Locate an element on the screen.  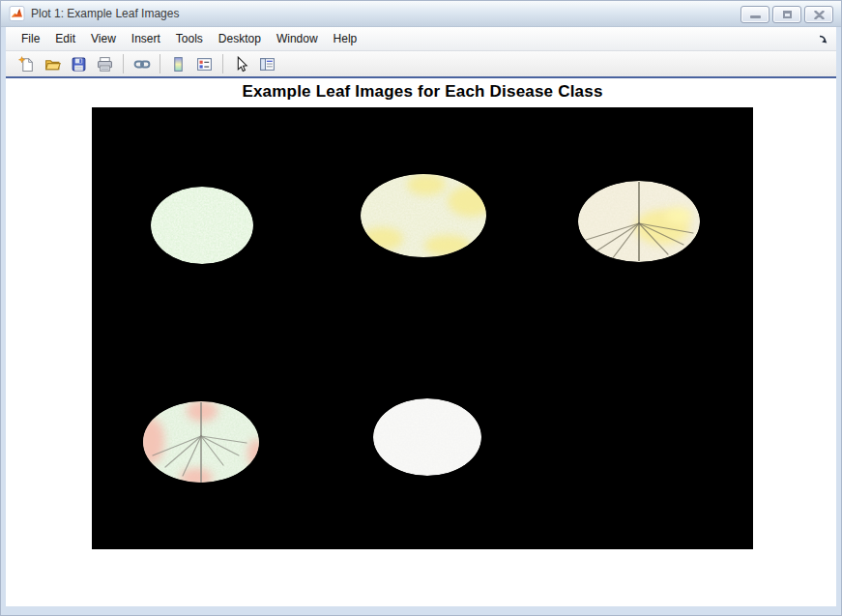
menu-help: Help is located at coordinates (346, 39).